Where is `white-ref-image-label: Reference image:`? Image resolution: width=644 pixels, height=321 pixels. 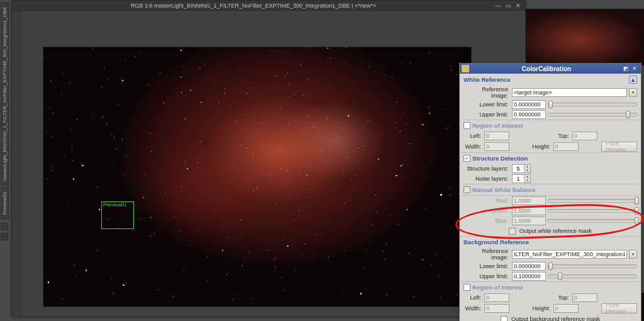 white-ref-image-label: Reference image: is located at coordinates (487, 93).